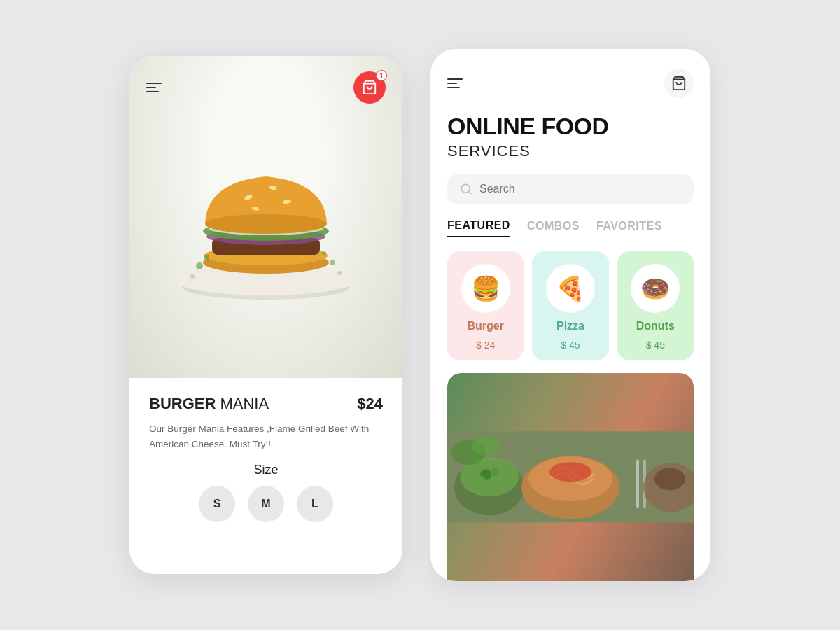 This screenshot has height=630, width=840. What do you see at coordinates (570, 306) in the screenshot?
I see `food-cards-row: 🍔 Burger $ 24 🍕 Pizza $ 45 🍩 Donuts $ 45` at bounding box center [570, 306].